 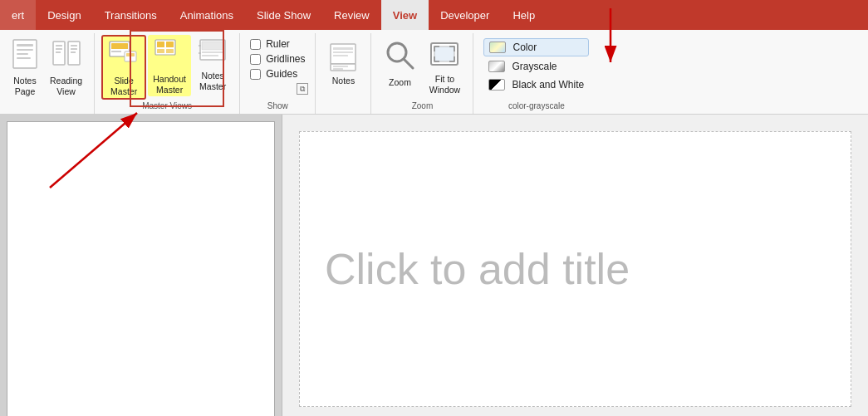 I want to click on guides-checkbox: Guides, so click(x=277, y=74).